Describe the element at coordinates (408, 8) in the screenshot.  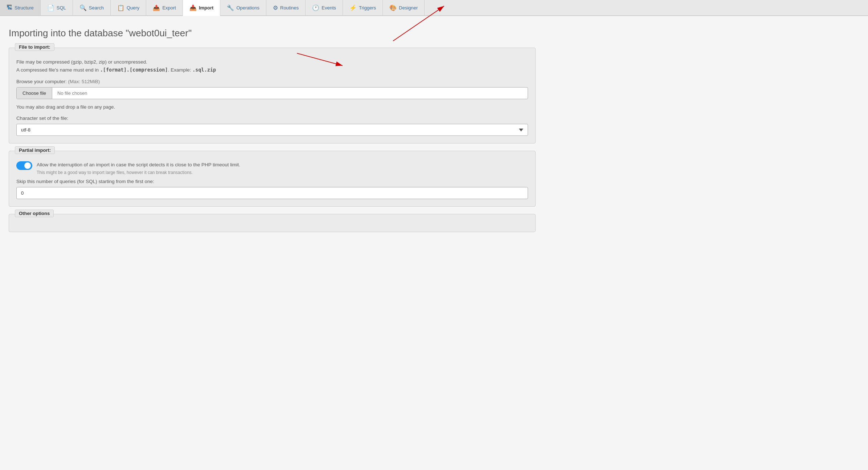
I see `tab-designer-label: Designer` at that location.